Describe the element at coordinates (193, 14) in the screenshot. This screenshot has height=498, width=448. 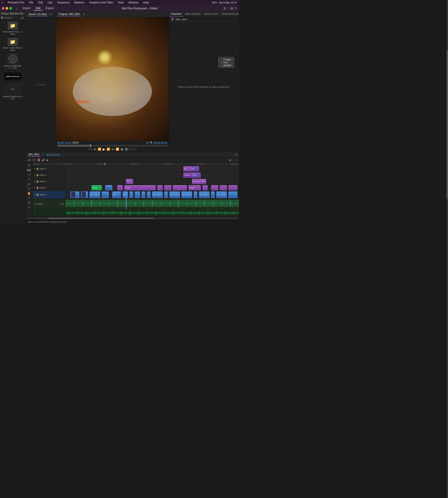
I see `effect-controls-tab: Effect Controls` at that location.